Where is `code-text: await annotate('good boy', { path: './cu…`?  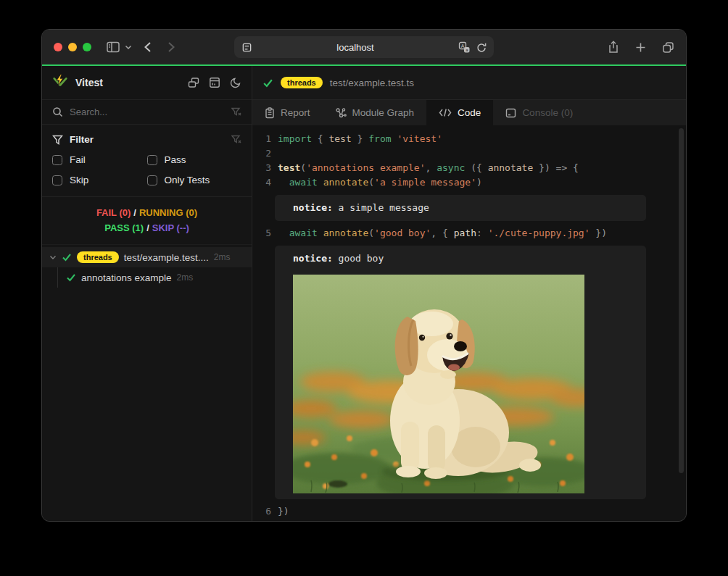 code-text: await annotate('good boy', { path: './cu… is located at coordinates (442, 233).